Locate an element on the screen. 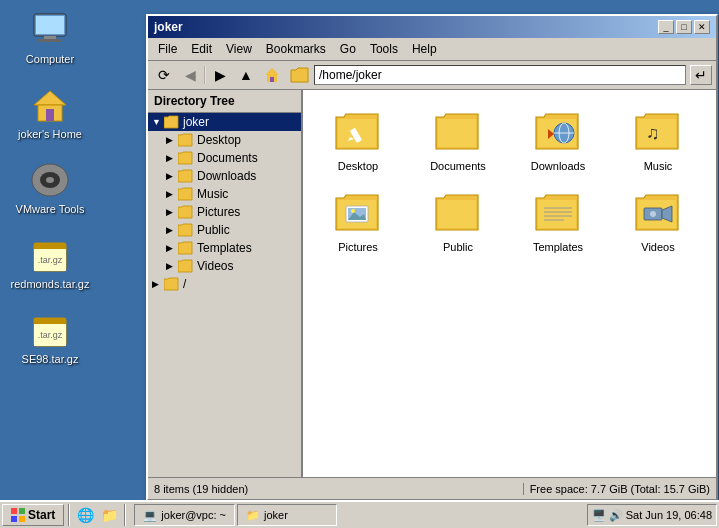 The height and width of the screenshot is (528, 719). address-bar: ↵ is located at coordinates (501, 75).